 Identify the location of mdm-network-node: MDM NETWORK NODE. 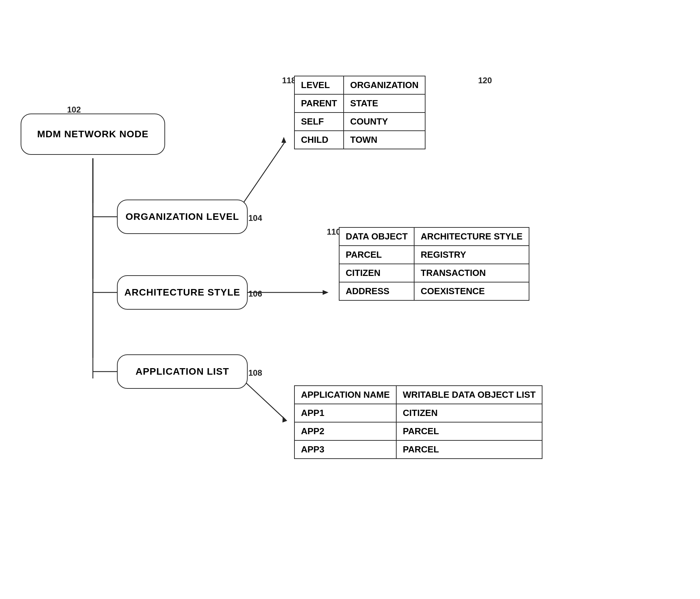
(93, 134).